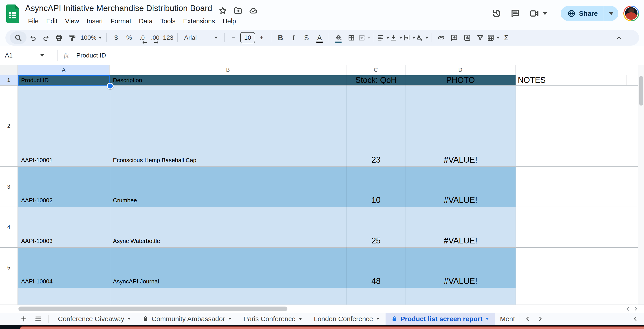 This screenshot has width=644, height=329. What do you see at coordinates (9, 70) in the screenshot?
I see `select-all-corner` at bounding box center [9, 70].